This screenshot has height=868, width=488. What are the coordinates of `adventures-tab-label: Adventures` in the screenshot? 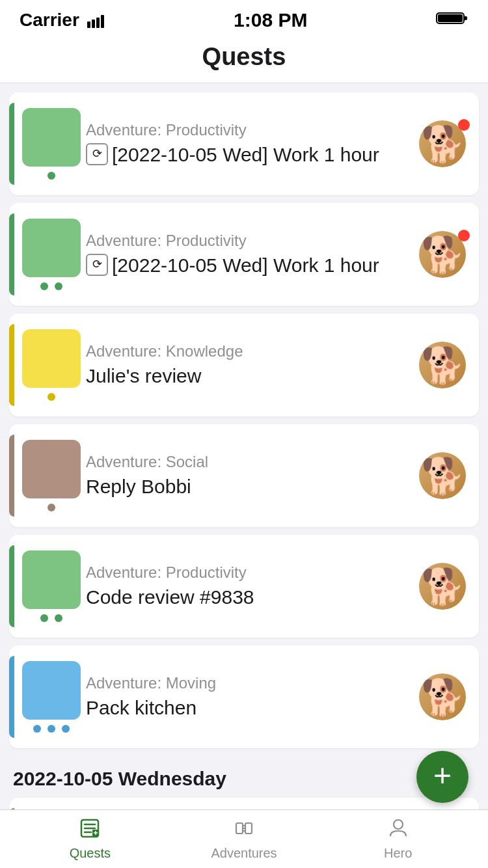 It's located at (243, 854).